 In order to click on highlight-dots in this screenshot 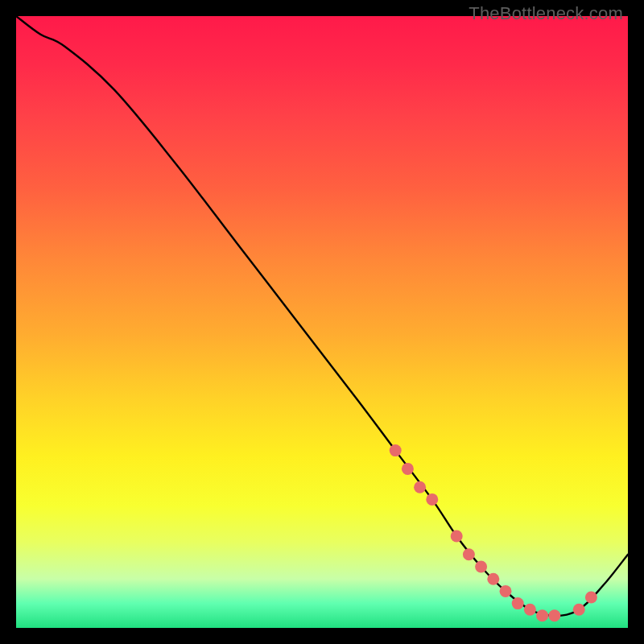, I will do `click(493, 533)`.